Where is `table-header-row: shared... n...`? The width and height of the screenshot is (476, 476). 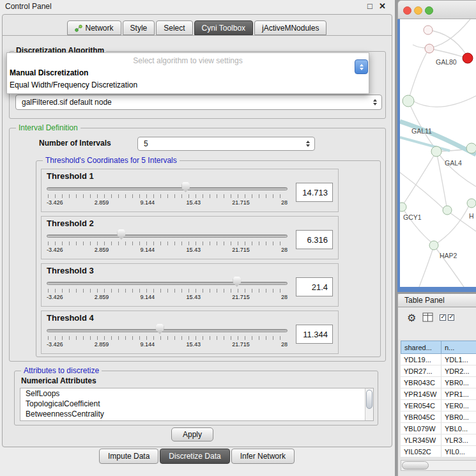
table-header-row: shared... n... is located at coordinates (438, 348).